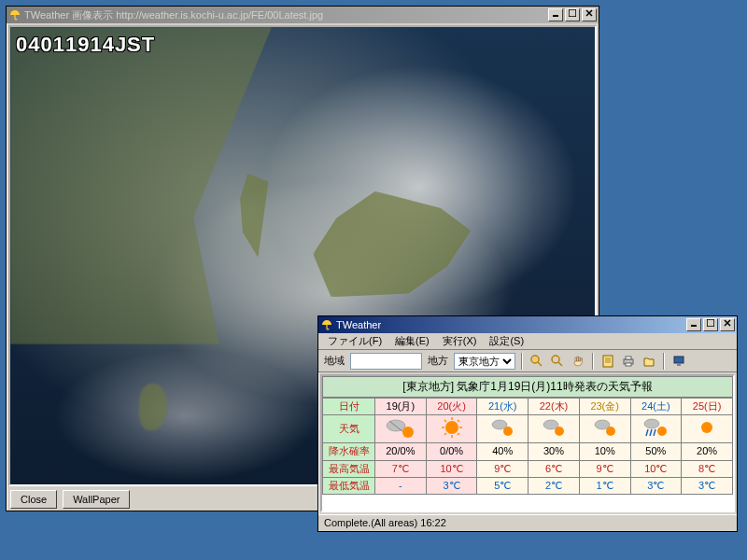 The width and height of the screenshot is (747, 560). I want to click on table-row-weather: 天気, so click(529, 429).